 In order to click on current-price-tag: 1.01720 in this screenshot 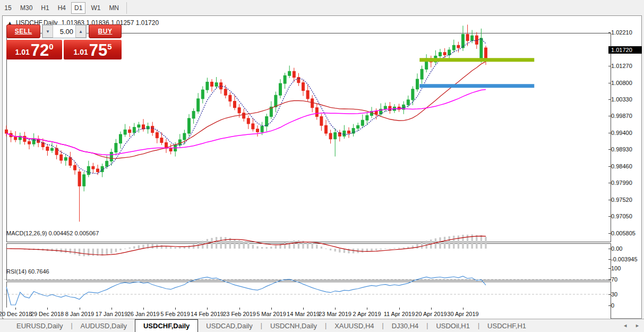, I will do `click(625, 50)`.